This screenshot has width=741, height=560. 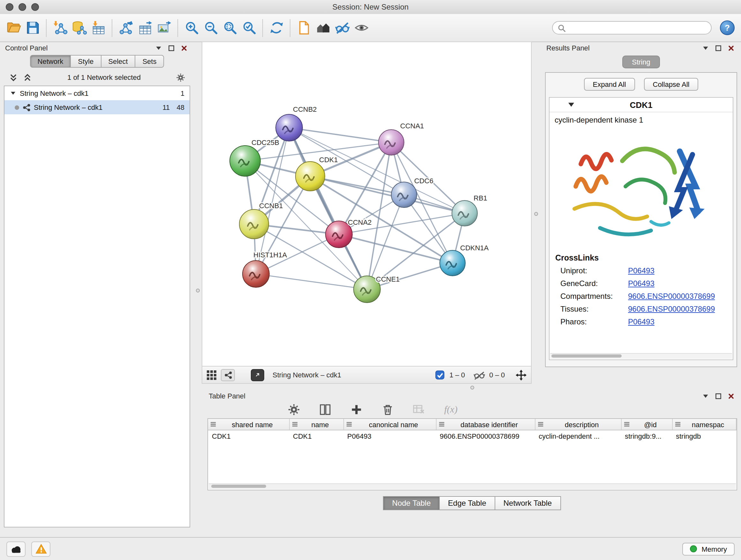 I want to click on export-table-button, so click(x=145, y=27).